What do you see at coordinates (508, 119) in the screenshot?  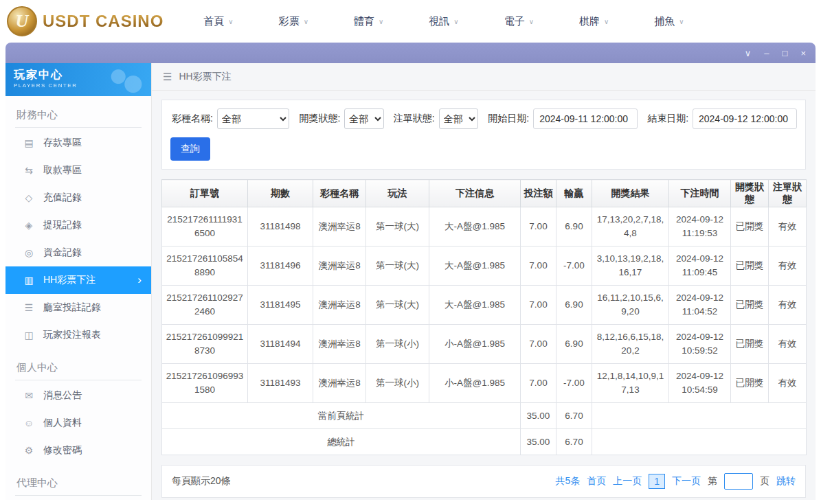 I see `start-date-label: 開始日期:` at bounding box center [508, 119].